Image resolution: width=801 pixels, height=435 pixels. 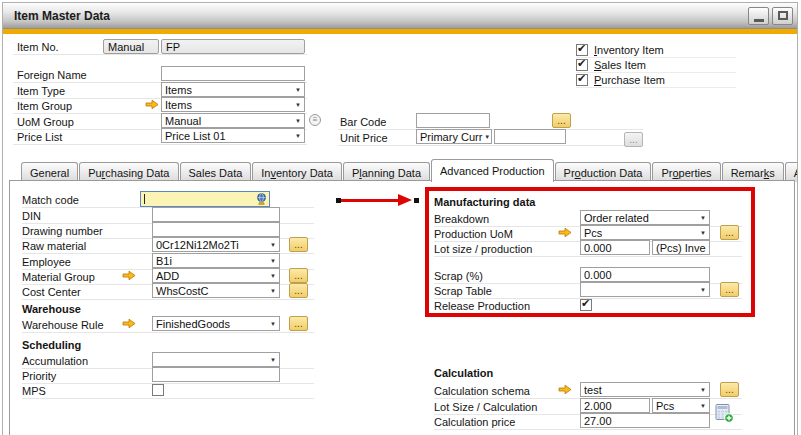 What do you see at coordinates (233, 136) in the screenshot?
I see `price-list-dropdown: Price List 01` at bounding box center [233, 136].